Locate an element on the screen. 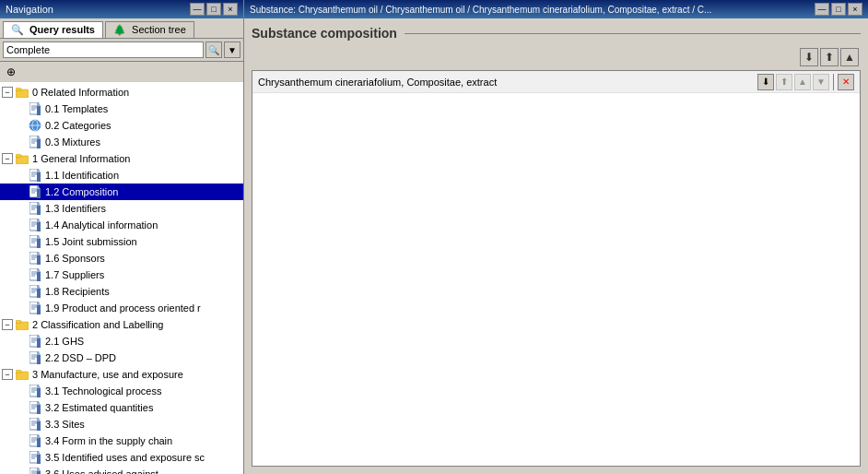 This screenshot has width=868, height=474. item-icon-dsd is located at coordinates (35, 358).